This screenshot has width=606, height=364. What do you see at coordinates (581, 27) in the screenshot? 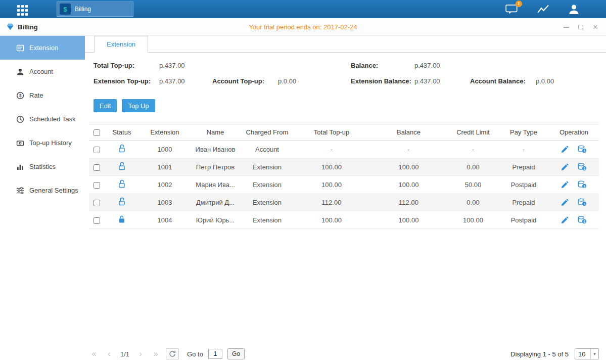
I see `maximize-button` at bounding box center [581, 27].